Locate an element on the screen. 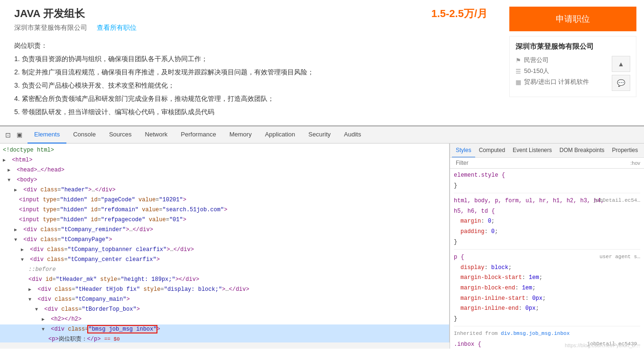  tab-application: Application is located at coordinates (280, 135).